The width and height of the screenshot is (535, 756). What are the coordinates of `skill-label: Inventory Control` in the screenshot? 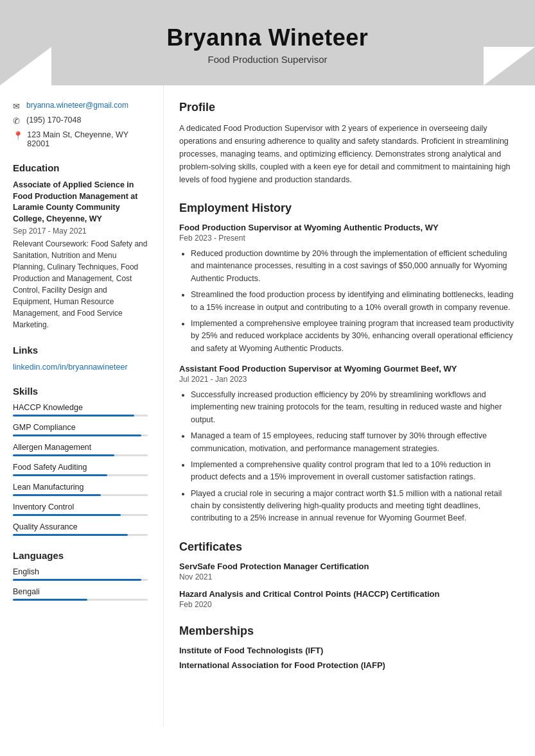 It's located at (80, 507).